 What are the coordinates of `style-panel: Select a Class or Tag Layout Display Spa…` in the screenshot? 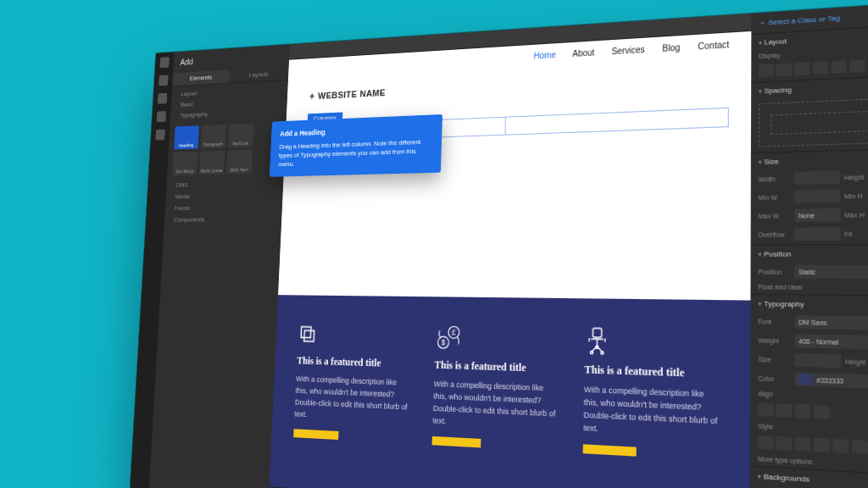 It's located at (809, 244).